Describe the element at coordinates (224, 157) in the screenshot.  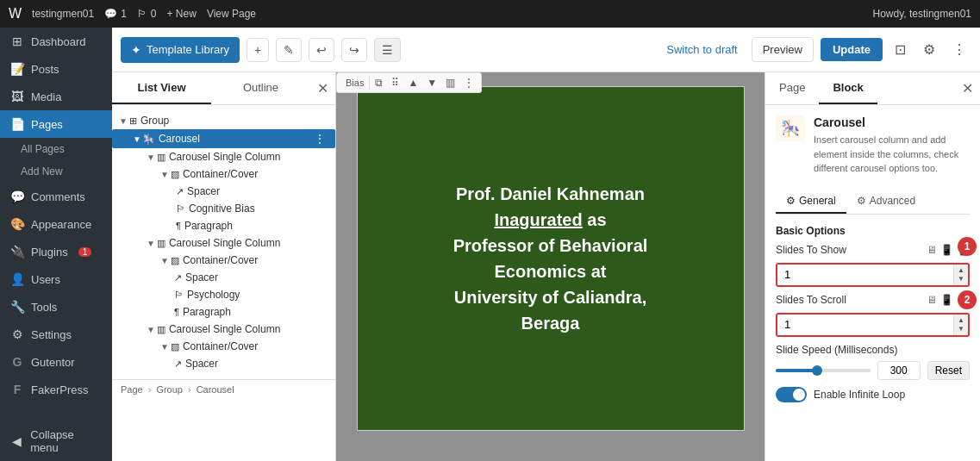
I see `tree-item-carousel-col-1: ▼ ▥ Carousel Single Column` at that location.